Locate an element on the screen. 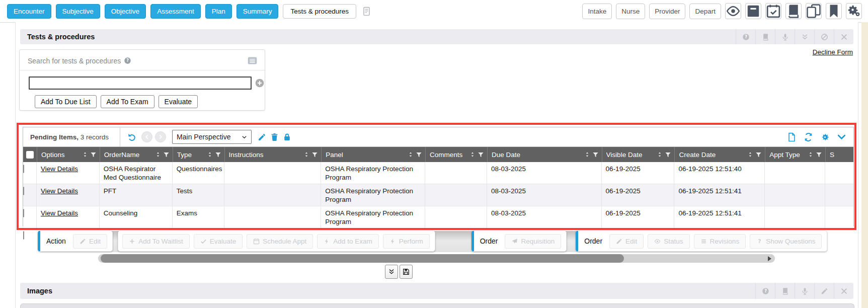  search-input is located at coordinates (140, 83).